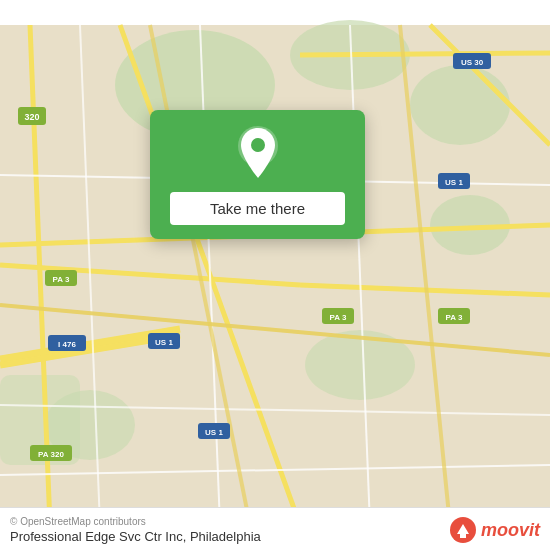  What do you see at coordinates (275, 528) in the screenshot?
I see `bottom-bar: © OpenStreetMap contributors Professiona…` at bounding box center [275, 528].